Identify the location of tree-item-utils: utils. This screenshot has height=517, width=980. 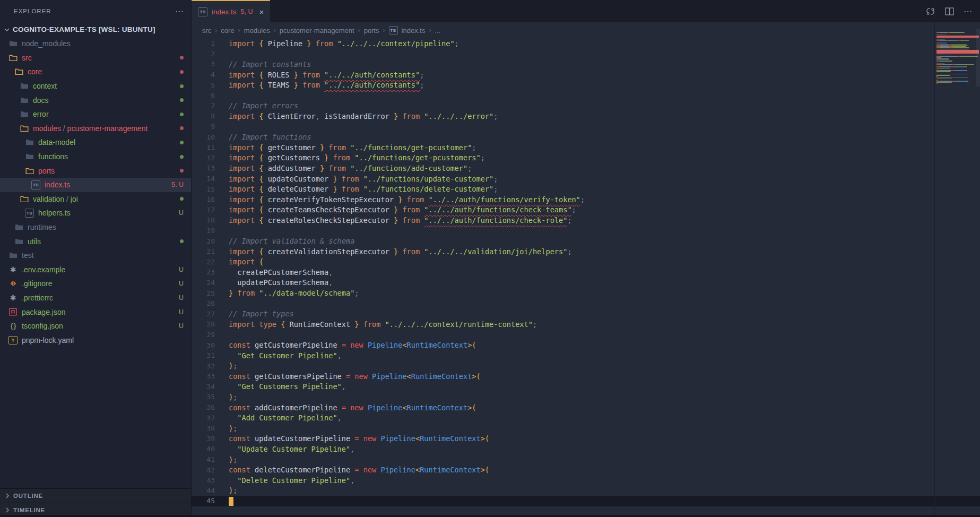
(96, 241).